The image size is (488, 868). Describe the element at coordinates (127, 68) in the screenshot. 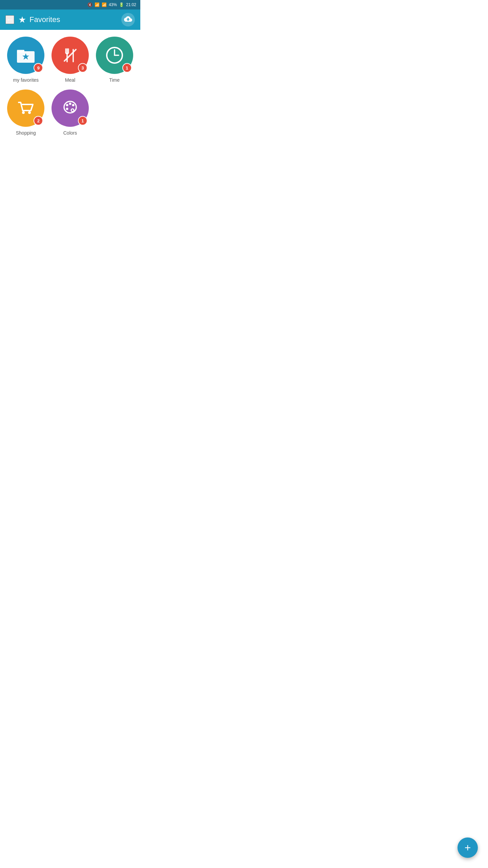

I see `time-badge: 1` at that location.